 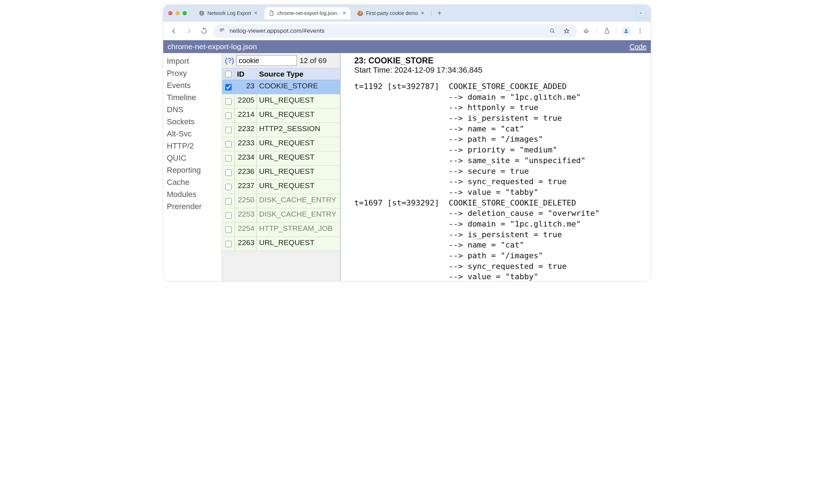 I want to click on bookmark-icon, so click(x=567, y=31).